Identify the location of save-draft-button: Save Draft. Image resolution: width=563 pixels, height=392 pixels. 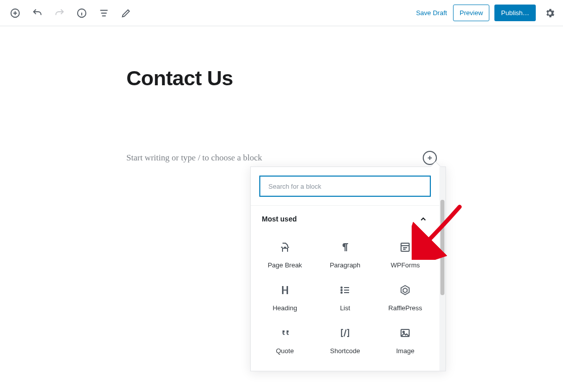
(432, 13).